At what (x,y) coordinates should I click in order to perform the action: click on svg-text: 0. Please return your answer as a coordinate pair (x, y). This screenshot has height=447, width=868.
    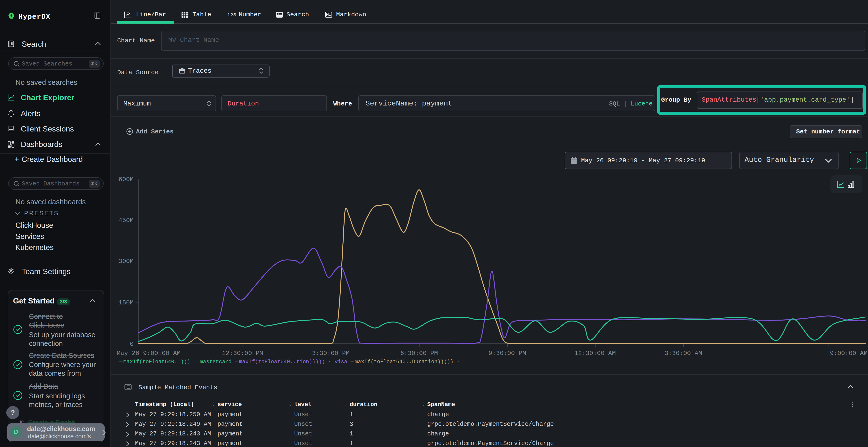
    Looking at the image, I should click on (131, 344).